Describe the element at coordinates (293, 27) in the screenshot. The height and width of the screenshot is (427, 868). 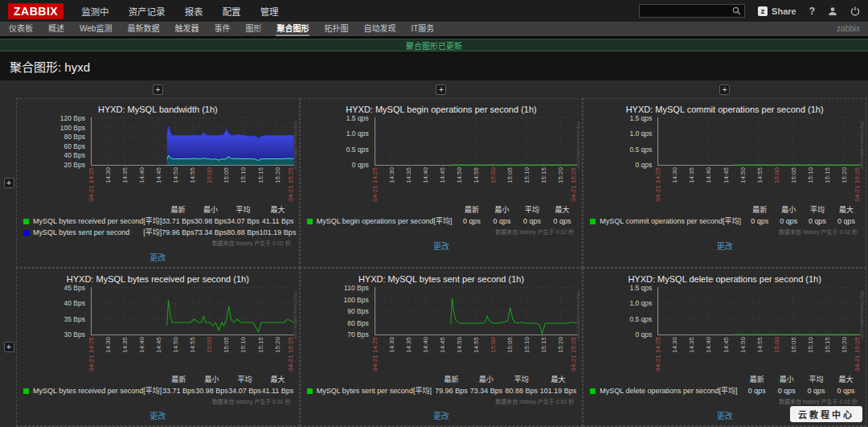
I see `subnav-item: 聚合图形` at that location.